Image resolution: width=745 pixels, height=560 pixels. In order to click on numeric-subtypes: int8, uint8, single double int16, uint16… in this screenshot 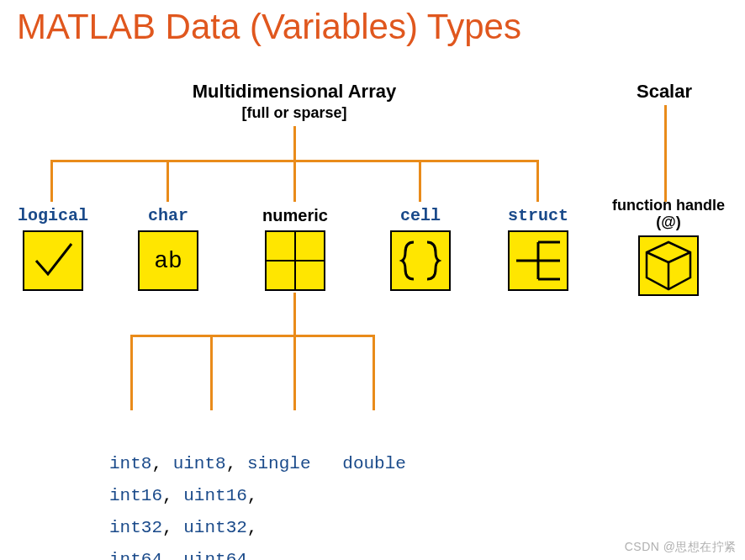, I will do `click(257, 488)`.